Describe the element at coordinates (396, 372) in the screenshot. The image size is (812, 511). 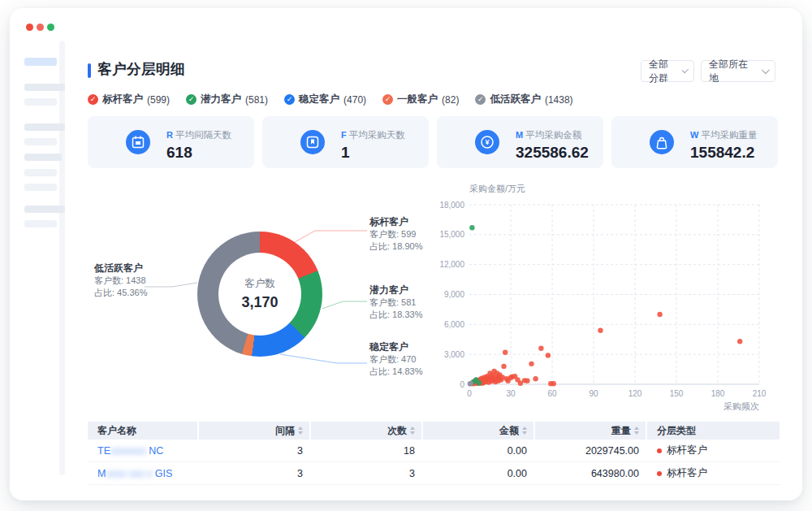
I see `callout-percent: 占比: 14.83%` at that location.